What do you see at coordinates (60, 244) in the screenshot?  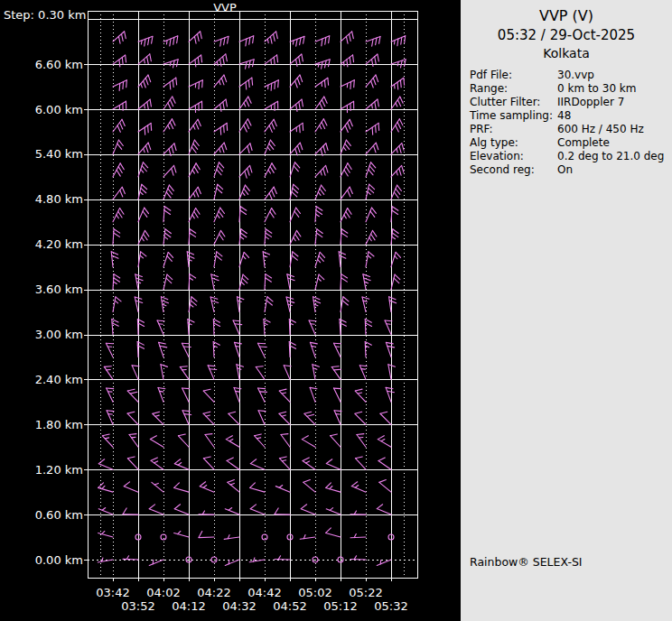 I see `y-axis-label: 4.20 km` at bounding box center [60, 244].